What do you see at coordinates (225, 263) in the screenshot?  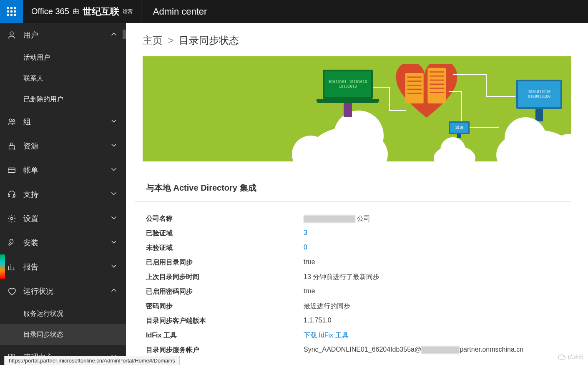 I see `label-sync-enabled: 已启用目录同步` at bounding box center [225, 263].